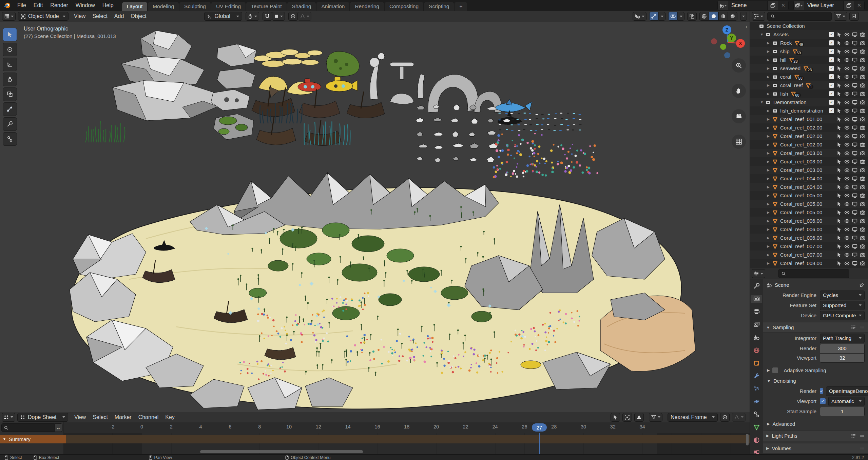 The image size is (868, 460). Describe the element at coordinates (8, 417) in the screenshot. I see `dopesheet-editor-type-button` at that location.